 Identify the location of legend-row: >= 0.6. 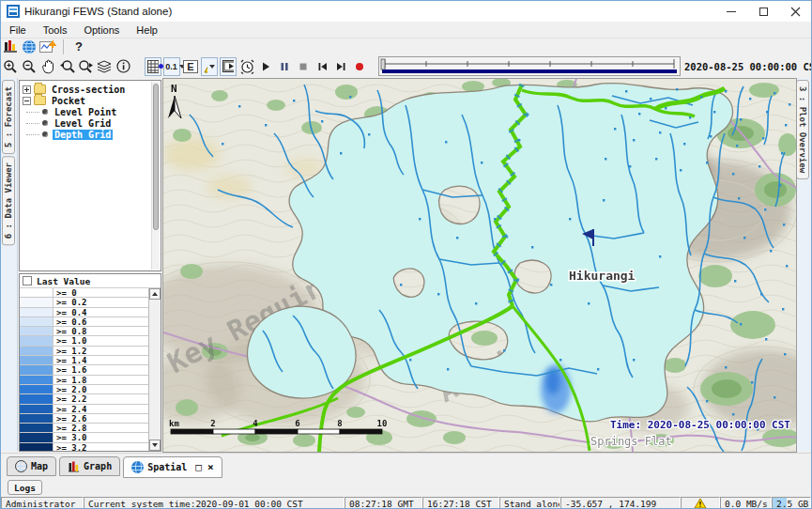
(84, 322).